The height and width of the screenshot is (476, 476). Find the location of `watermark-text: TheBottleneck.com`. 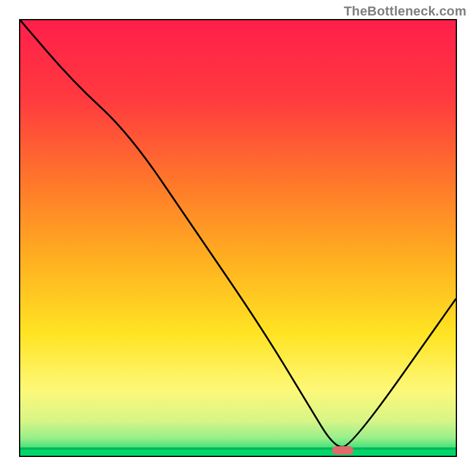

watermark-text: TheBottleneck.com is located at coordinates (405, 11).